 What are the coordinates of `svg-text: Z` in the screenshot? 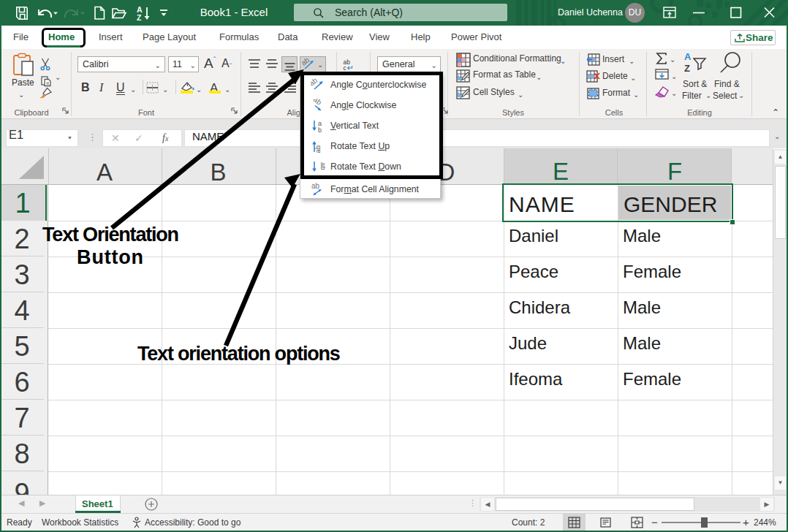 It's located at (139, 18).